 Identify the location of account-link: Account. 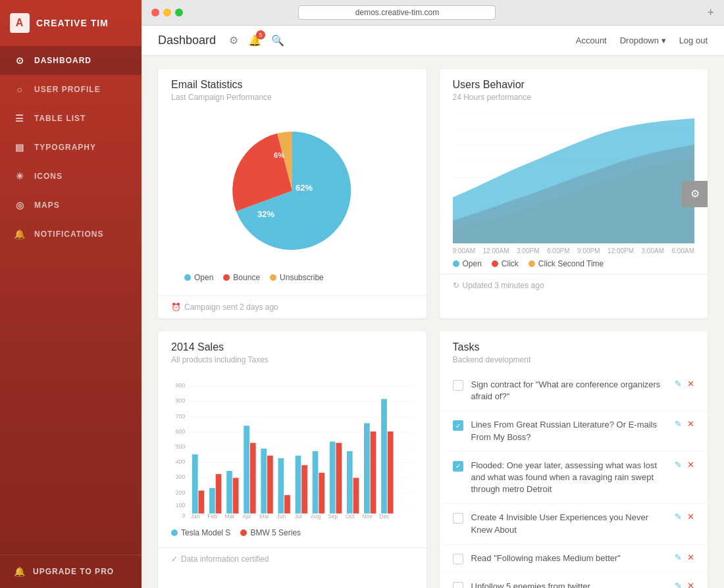
(591, 41).